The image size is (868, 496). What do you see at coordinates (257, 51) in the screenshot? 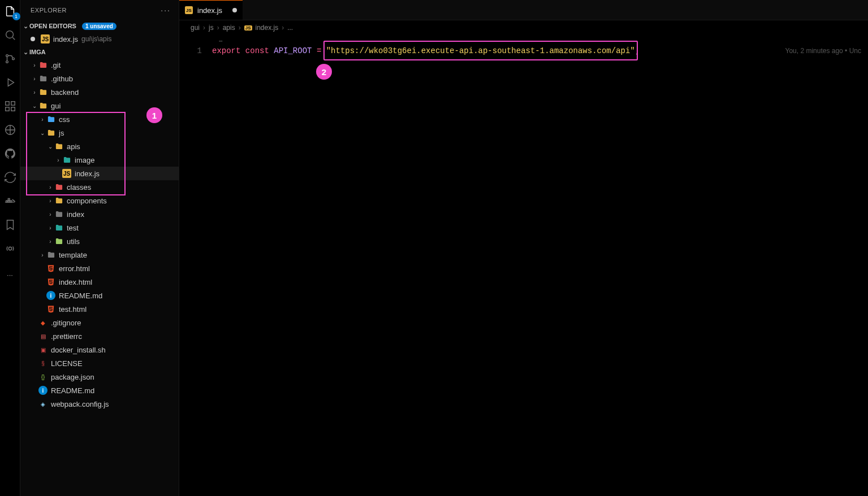
I see `token-keyword: const` at bounding box center [257, 51].